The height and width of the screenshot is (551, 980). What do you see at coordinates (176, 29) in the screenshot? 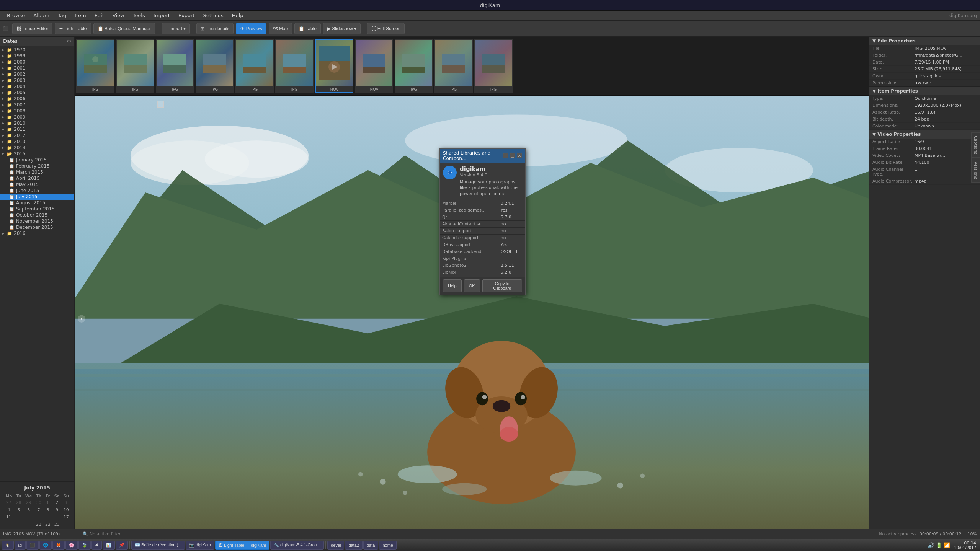
I see `import-btn: ↑ Import ▾` at bounding box center [176, 29].